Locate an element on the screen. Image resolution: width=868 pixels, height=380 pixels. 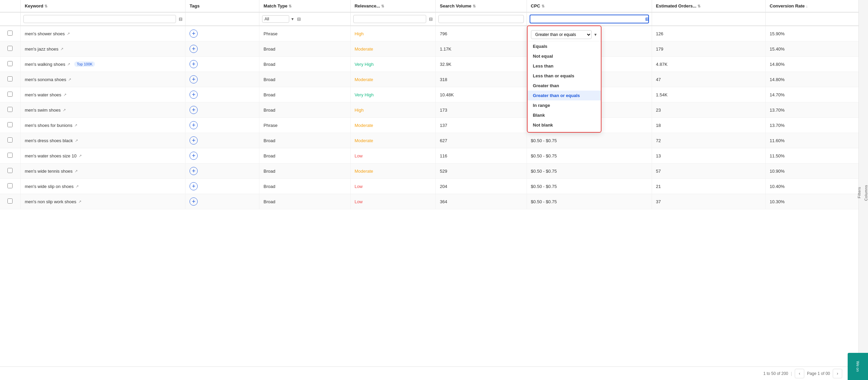
conversion-sort-icon: ↓ is located at coordinates (807, 6).